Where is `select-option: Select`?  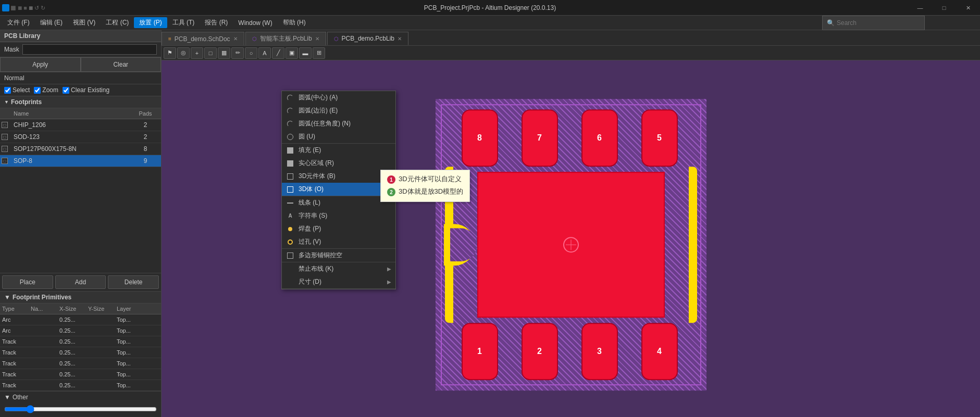 select-option: Select is located at coordinates (17, 90).